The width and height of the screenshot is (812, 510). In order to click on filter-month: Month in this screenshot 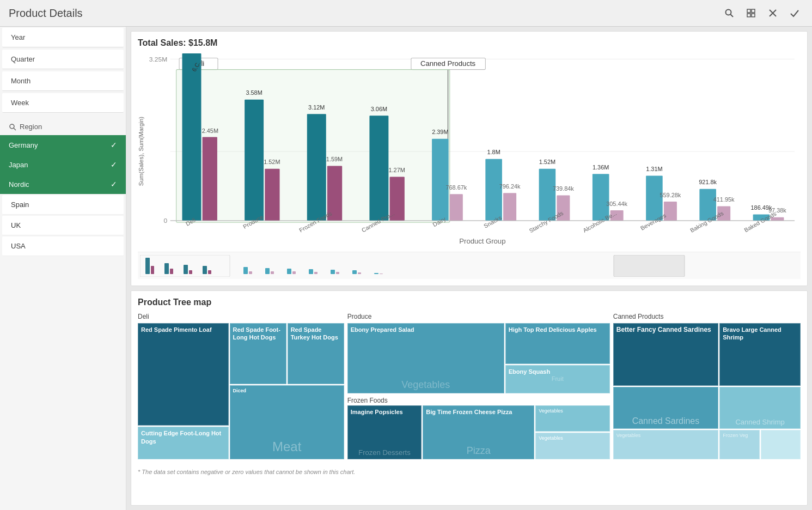, I will do `click(63, 81)`.